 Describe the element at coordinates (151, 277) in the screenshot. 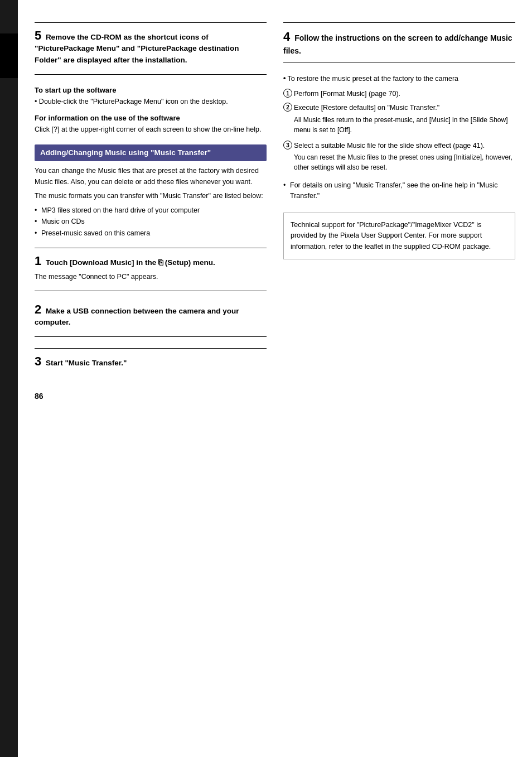

I see `step1-body: The message "Connect to PC" appears.` at that location.